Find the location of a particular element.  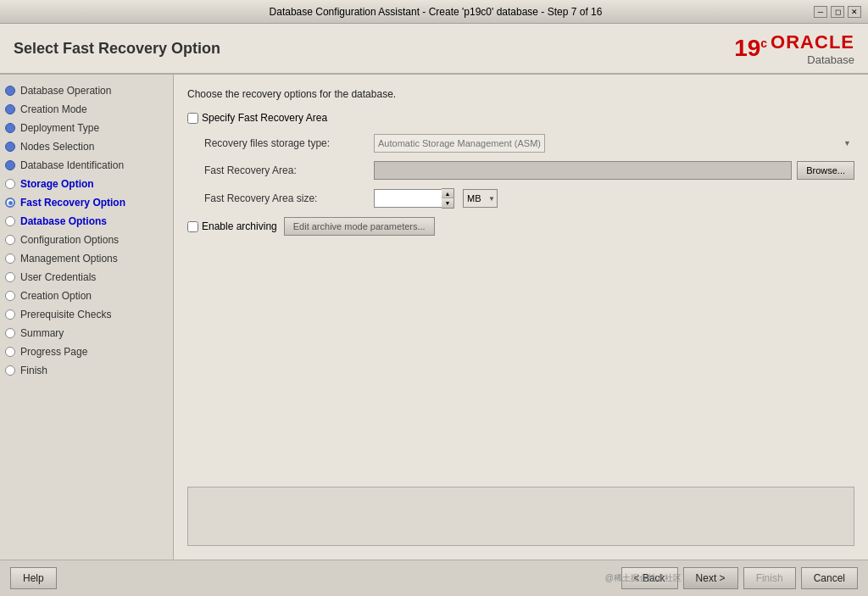

sidebar-item-summary: Summary is located at coordinates (86, 333).